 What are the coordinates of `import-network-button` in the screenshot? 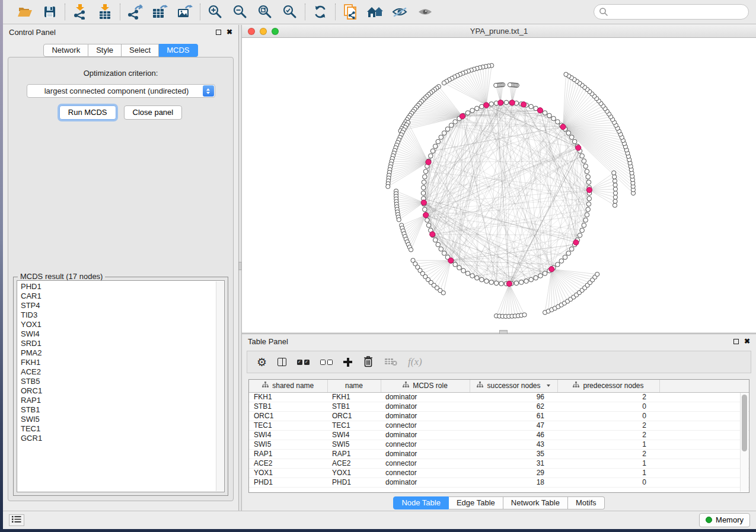 It's located at (80, 12).